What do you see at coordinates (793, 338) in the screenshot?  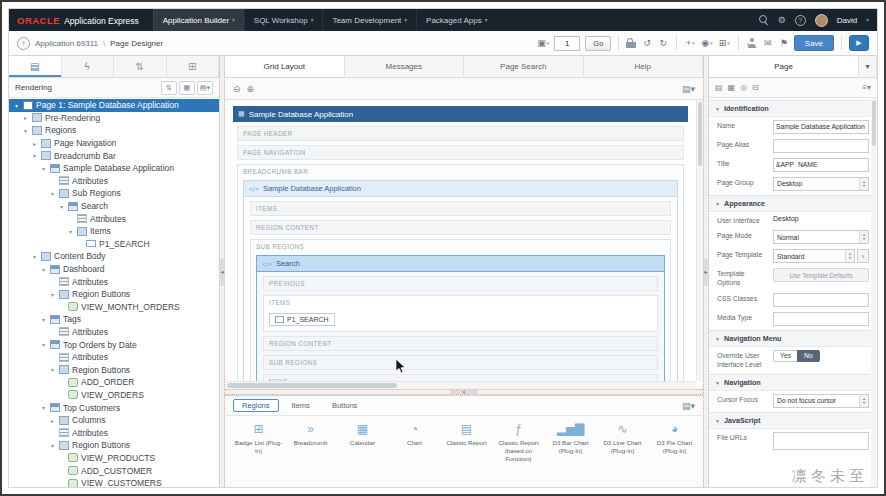 I see `property-group-navigation-menu: ▼Navigation Menu` at bounding box center [793, 338].